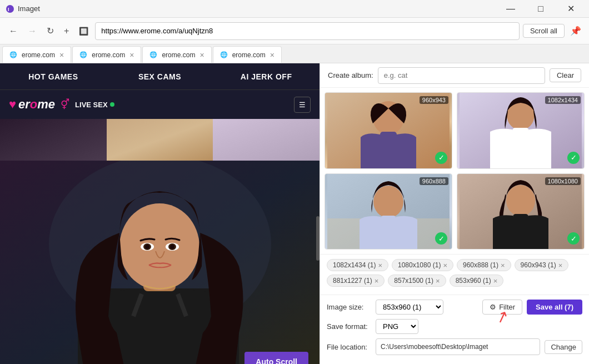 The image size is (589, 364). Describe the element at coordinates (566, 76) in the screenshot. I see `clear-button: Clear` at that location.